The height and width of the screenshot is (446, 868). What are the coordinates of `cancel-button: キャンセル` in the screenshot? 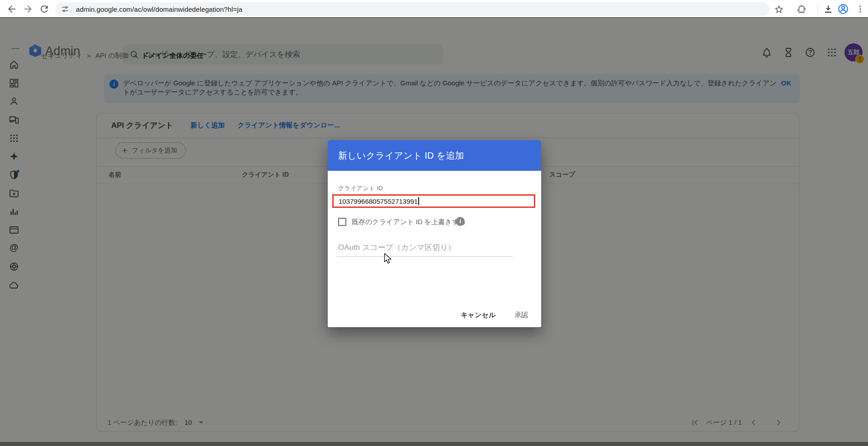 It's located at (478, 315).